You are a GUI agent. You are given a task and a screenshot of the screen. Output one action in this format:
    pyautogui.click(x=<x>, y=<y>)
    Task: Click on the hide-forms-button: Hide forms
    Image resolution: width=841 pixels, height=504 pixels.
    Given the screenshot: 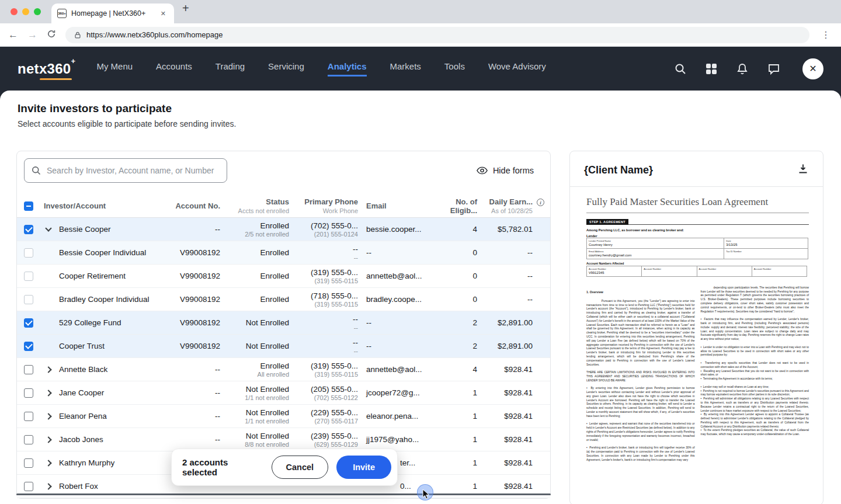 What is the action you would take?
    pyautogui.click(x=505, y=171)
    